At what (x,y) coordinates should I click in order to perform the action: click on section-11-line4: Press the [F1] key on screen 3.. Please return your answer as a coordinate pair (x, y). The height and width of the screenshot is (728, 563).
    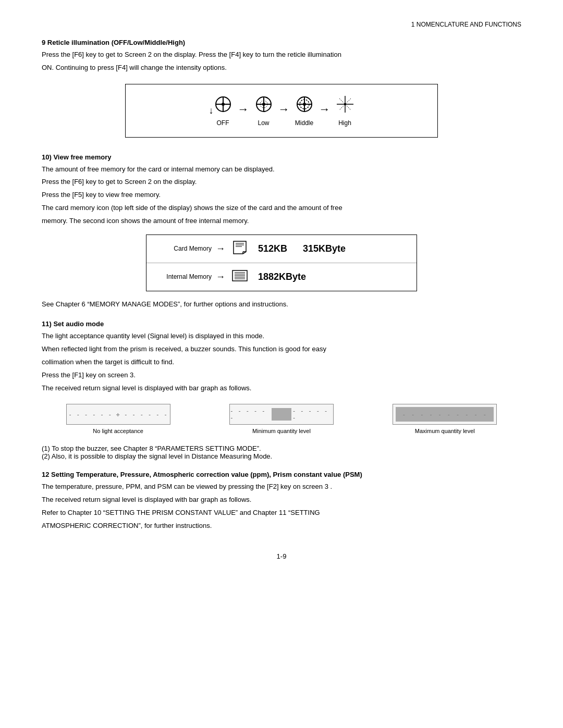
    Looking at the image, I should click on (282, 375).